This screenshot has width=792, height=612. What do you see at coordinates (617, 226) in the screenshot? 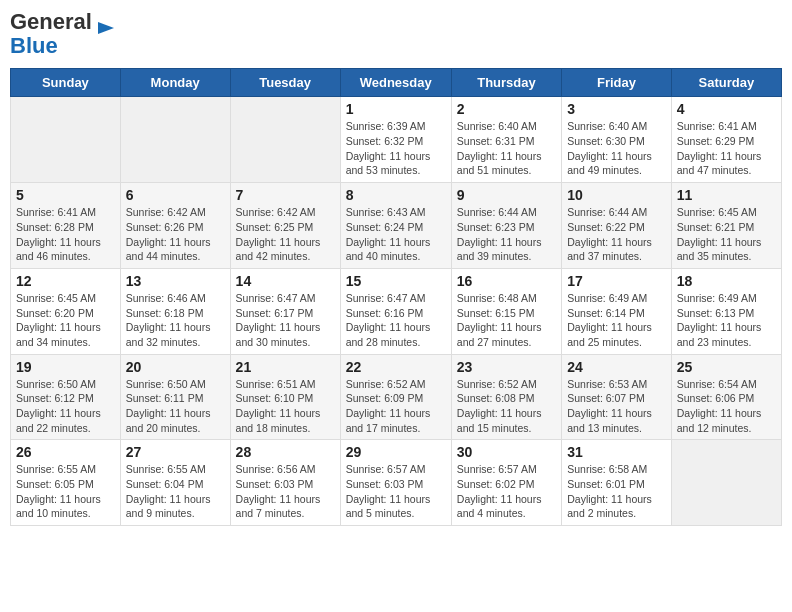
I see `calendar-cell: 10Sunrise: 6:44 AM Sunset: 6:22 PM Dayli…` at bounding box center [617, 226].